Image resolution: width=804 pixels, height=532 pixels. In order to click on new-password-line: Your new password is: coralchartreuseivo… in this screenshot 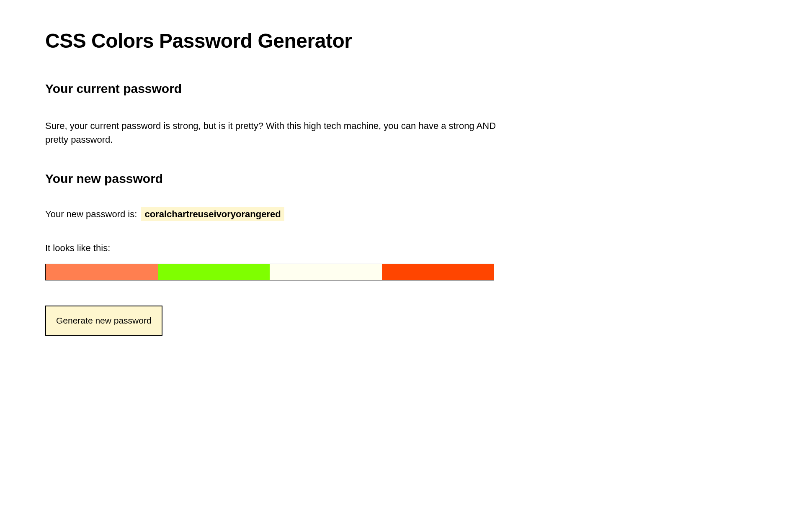, I will do `click(402, 214)`.